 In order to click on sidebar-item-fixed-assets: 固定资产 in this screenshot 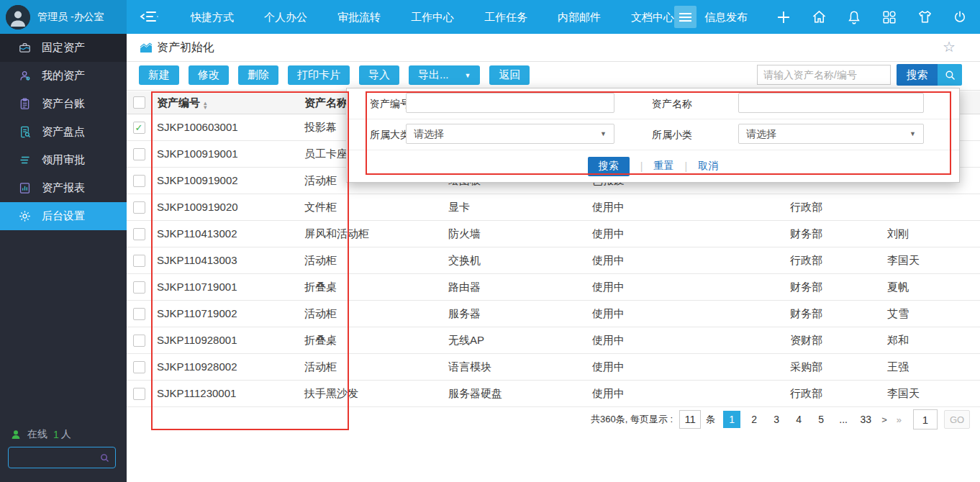, I will do `click(63, 47)`.